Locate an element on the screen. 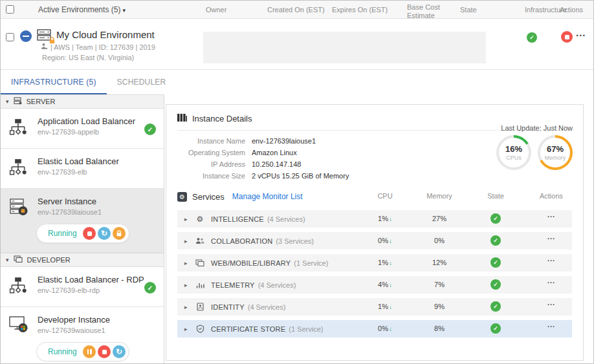  item-id: env-127639waiouse1 is located at coordinates (97, 330).